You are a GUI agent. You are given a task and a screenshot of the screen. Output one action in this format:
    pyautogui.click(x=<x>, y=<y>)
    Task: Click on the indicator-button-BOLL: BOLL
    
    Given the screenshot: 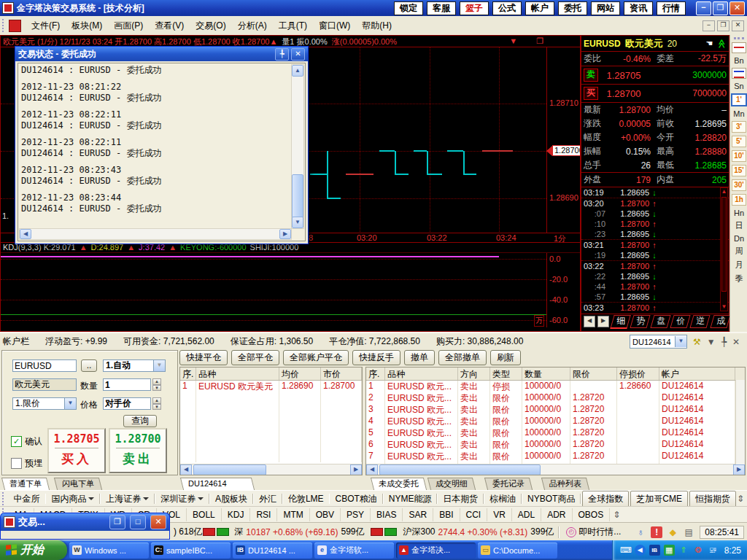 What is the action you would take?
    pyautogui.click(x=204, y=515)
    